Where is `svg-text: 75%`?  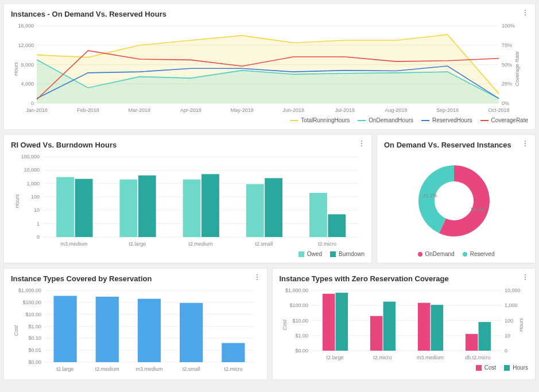
svg-text: 75% is located at coordinates (507, 45).